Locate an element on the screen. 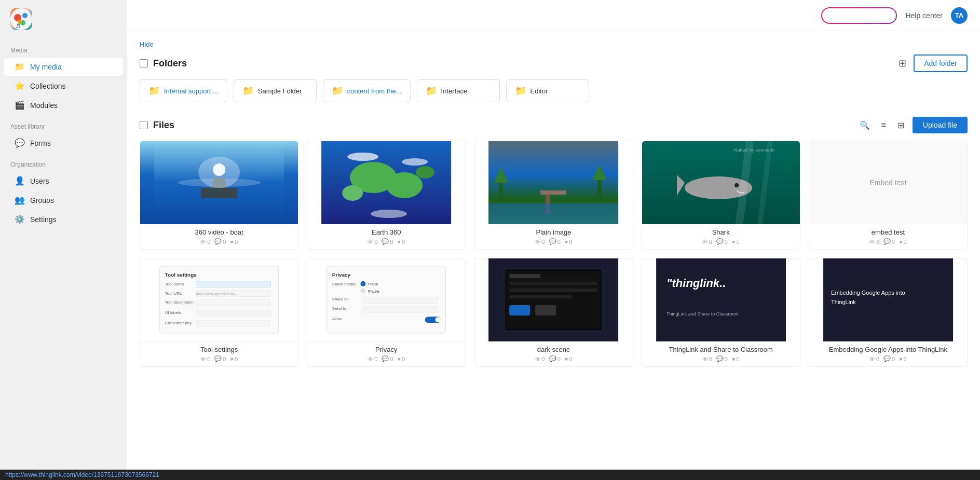 Image resolution: width=980 pixels, height=480 pixels. settings-icon: ⚙️ is located at coordinates (20, 219).